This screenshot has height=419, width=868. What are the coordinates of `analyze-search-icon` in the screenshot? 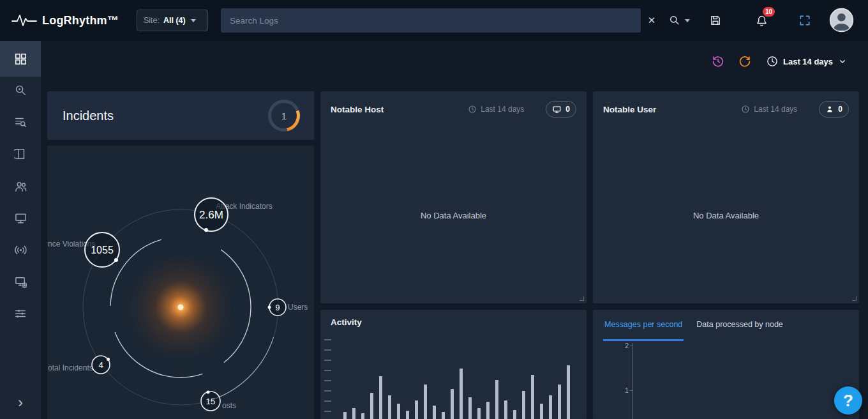 It's located at (20, 90).